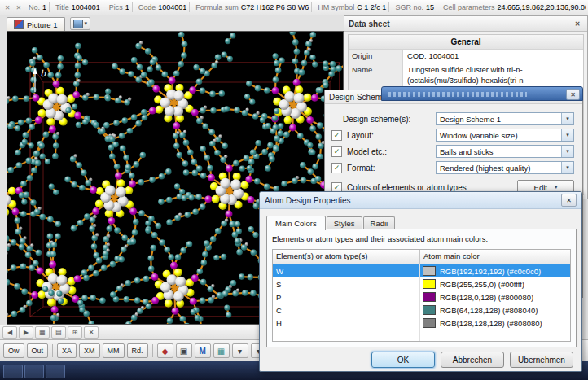 This screenshot has width=588, height=380. What do you see at coordinates (19, 24) in the screenshot?
I see `picture-icon` at bounding box center [19, 24].